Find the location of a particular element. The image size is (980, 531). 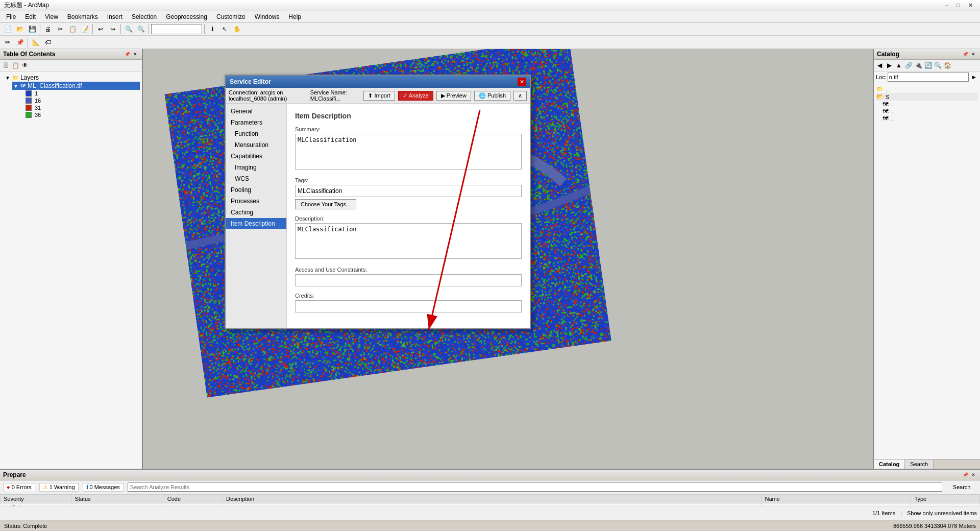

snap-btn: 📌 is located at coordinates (20, 42).